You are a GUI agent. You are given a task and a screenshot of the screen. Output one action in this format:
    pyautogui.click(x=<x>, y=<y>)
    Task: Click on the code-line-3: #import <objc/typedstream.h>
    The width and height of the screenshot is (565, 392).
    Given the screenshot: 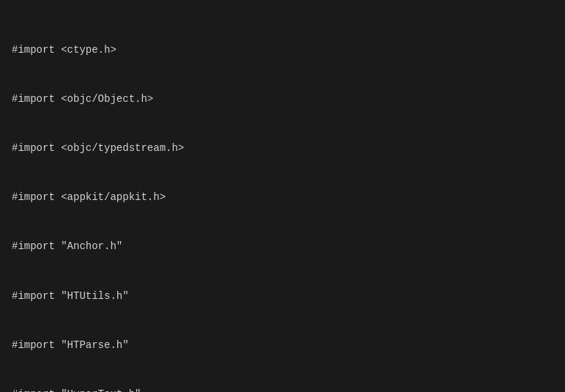 What is the action you would take?
    pyautogui.click(x=283, y=148)
    